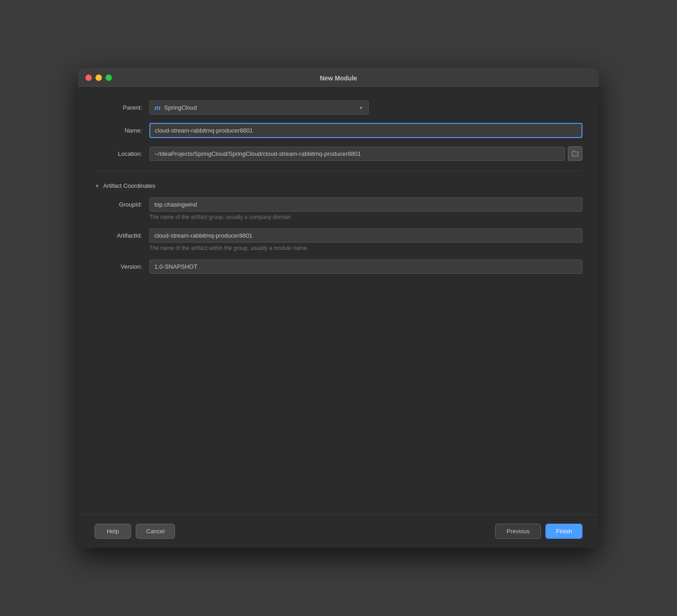 Image resolution: width=677 pixels, height=616 pixels. What do you see at coordinates (338, 186) in the screenshot?
I see `artifact-section-header: ▼ Artifact Coordinates` at bounding box center [338, 186].